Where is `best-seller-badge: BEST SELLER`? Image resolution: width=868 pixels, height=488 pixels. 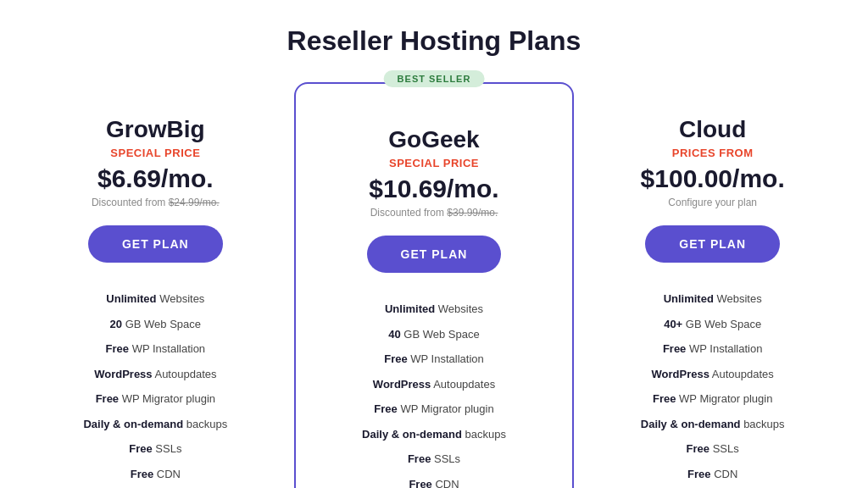 best-seller-badge: BEST SELLER is located at coordinates (434, 79).